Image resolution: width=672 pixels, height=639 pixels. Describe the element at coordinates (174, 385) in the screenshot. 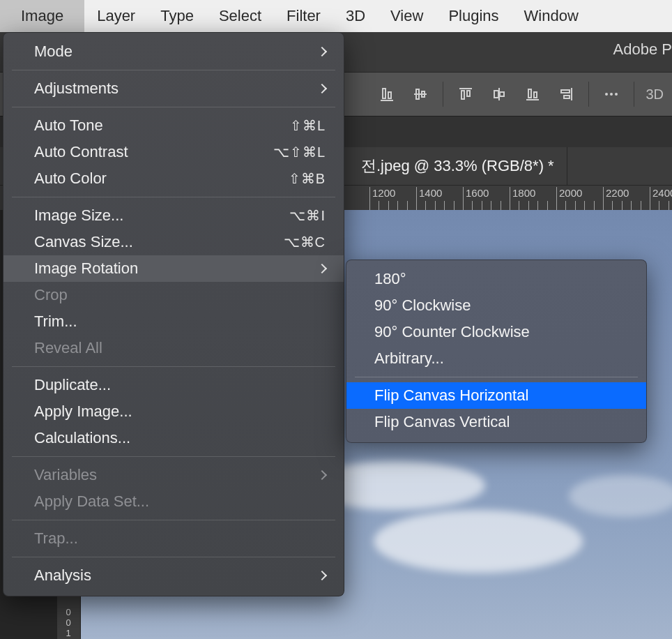

I see `menu-item-duplicate: Duplicate...` at that location.